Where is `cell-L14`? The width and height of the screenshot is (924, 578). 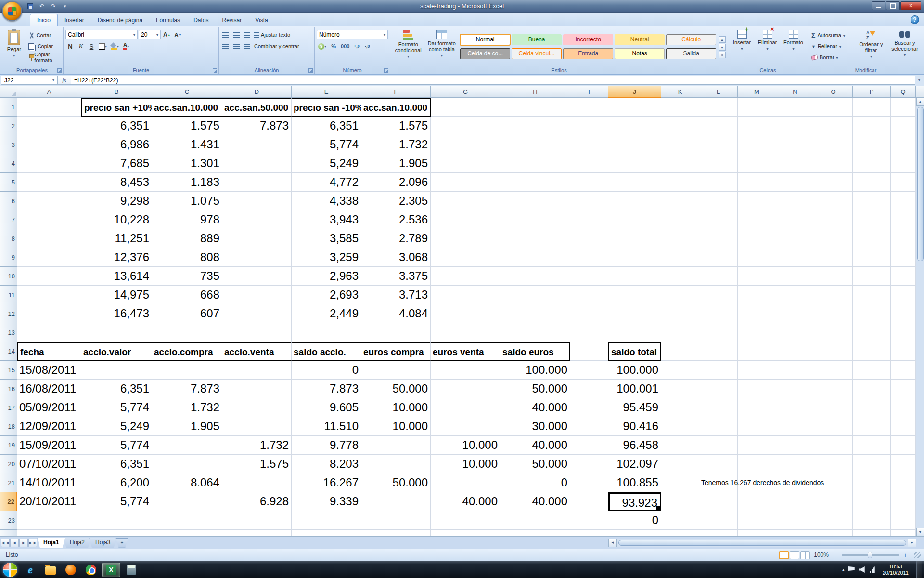 cell-L14 is located at coordinates (719, 352).